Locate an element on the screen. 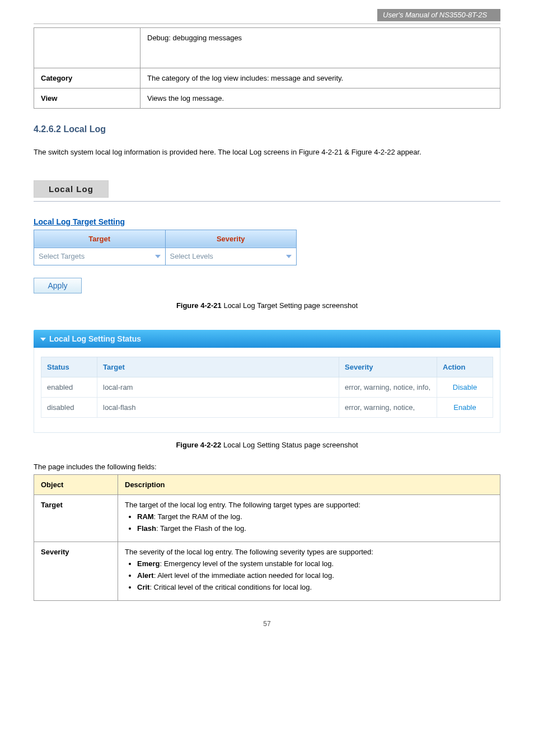 This screenshot has height=756, width=534. list-item: Flash: Target the Flash of the log. is located at coordinates (315, 529).